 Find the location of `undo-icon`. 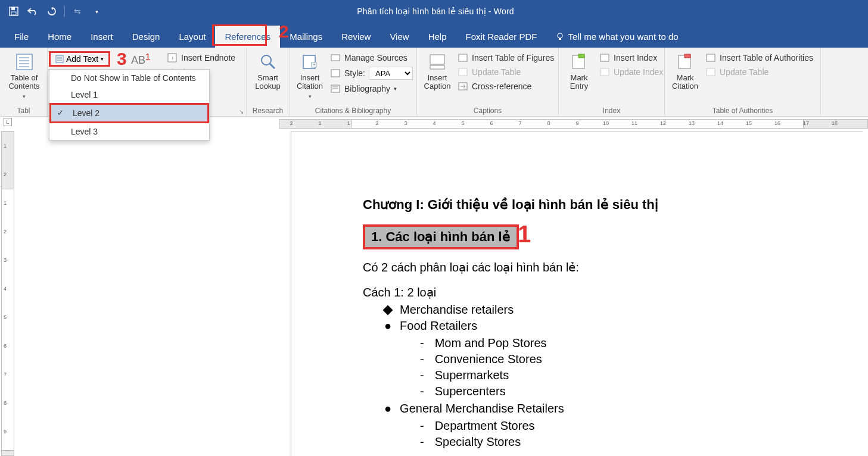

undo-icon is located at coordinates (33, 11).